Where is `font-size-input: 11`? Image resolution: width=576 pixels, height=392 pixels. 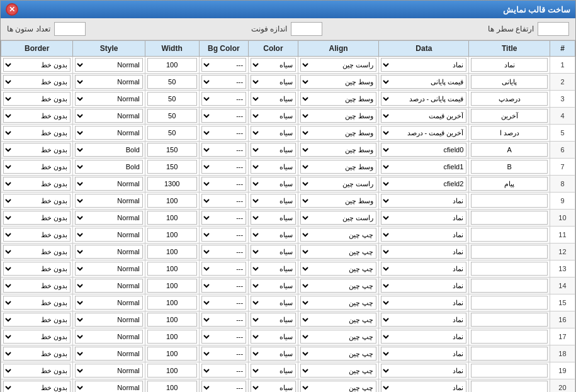 font-size-input: 11 is located at coordinates (307, 29).